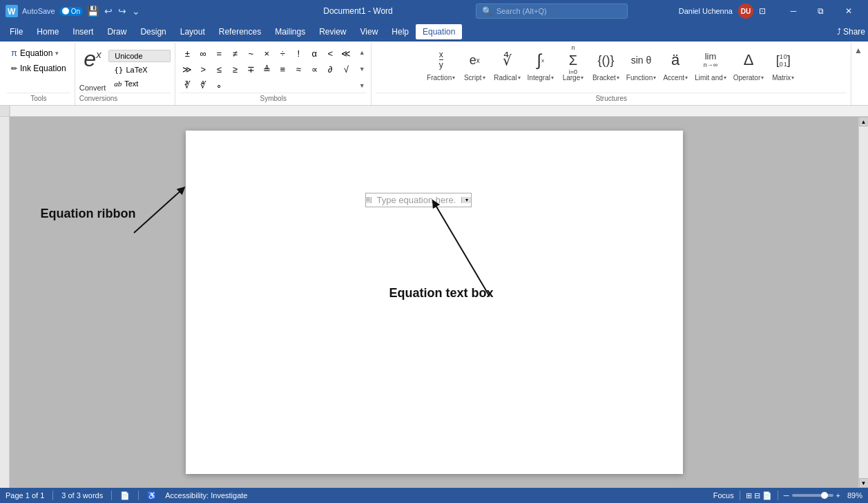  Describe the element at coordinates (853, 495) in the screenshot. I see `zoom-level: 89%` at that location.